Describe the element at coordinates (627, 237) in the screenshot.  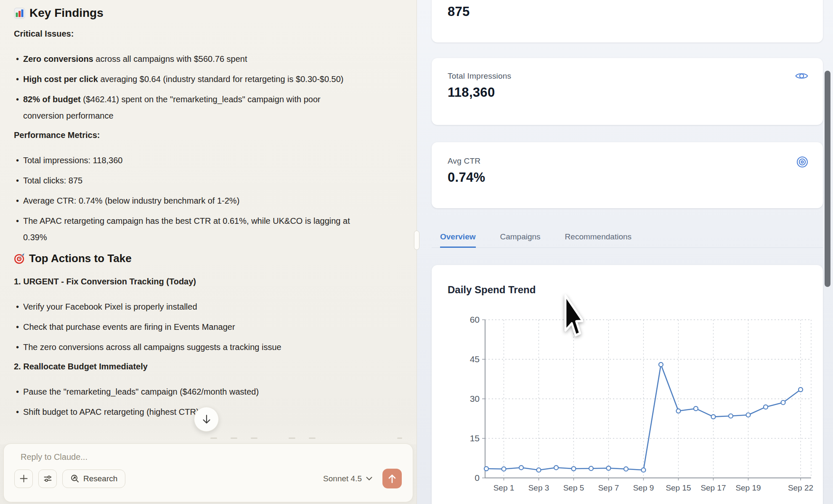
I see `dashboard-tabs: Overview Campaigns Recommendations` at that location.